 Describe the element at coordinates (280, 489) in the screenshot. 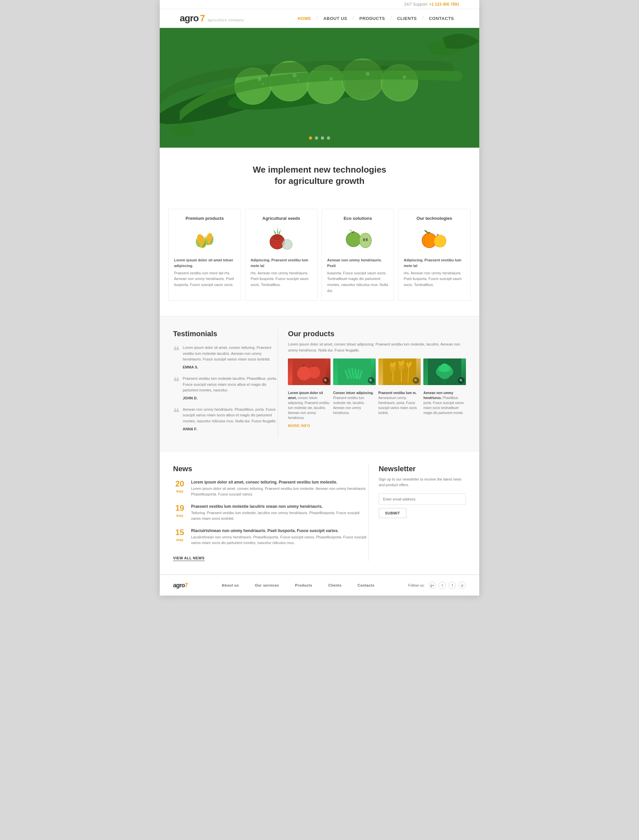

I see `news-content-0: Lorem ipsum dolor sit amet, consec tetlu…` at that location.